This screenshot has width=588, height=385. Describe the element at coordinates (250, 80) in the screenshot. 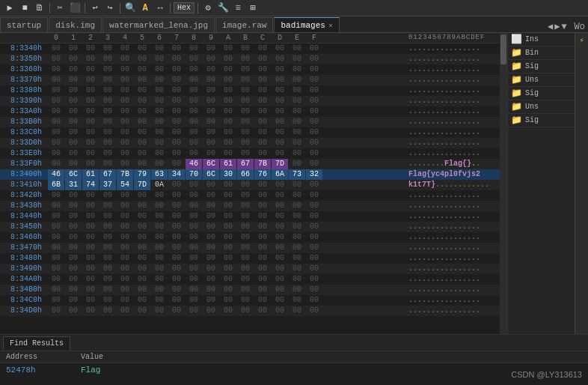

I see `hex-row: 8:3370h00000000000000000000000000000000.…` at that location.